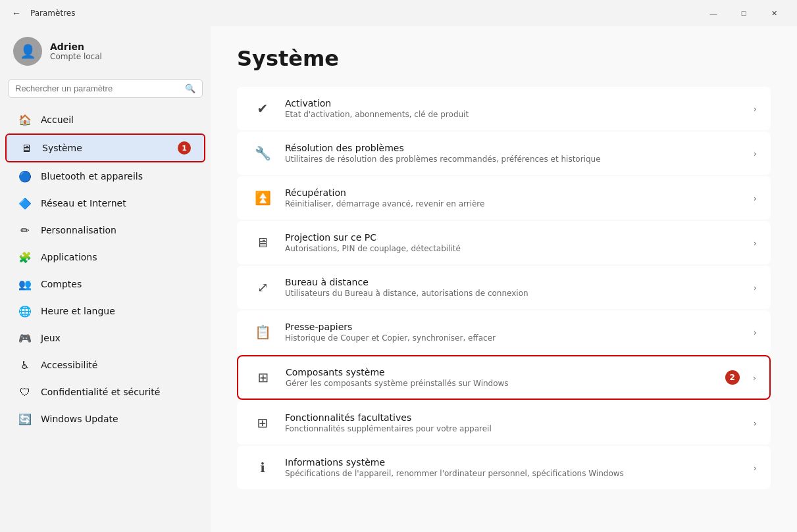 The image size is (797, 532). Describe the element at coordinates (92, 176) in the screenshot. I see `nav-label-bluetooth: Bluetooth et appareils` at that location.